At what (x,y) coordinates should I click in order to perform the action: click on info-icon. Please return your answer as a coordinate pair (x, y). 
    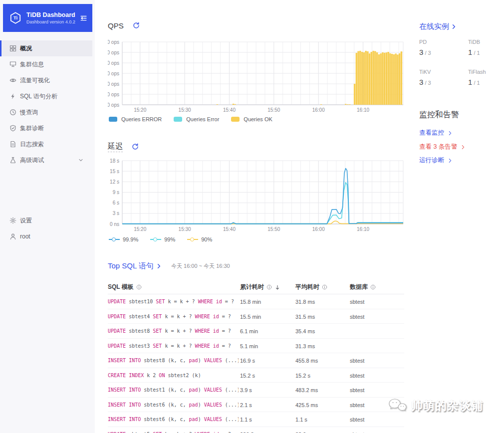
    Looking at the image, I should click on (324, 287).